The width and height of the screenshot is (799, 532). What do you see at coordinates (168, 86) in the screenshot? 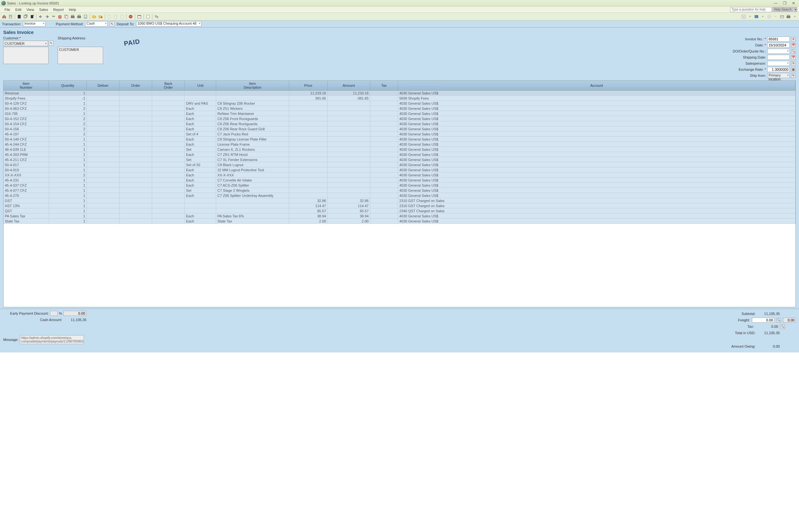
I see `col-backorder: Back Order` at bounding box center [168, 86].